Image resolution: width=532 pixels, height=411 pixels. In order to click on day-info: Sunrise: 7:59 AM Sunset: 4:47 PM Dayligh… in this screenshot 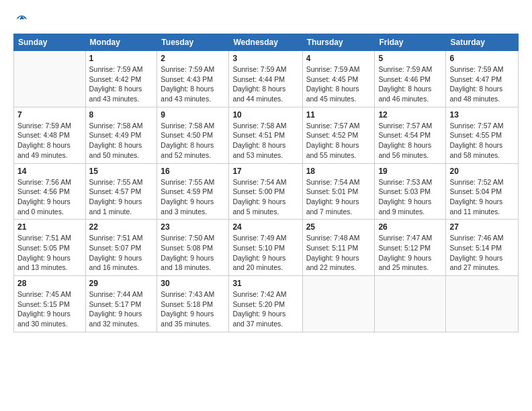, I will do `click(482, 85)`.